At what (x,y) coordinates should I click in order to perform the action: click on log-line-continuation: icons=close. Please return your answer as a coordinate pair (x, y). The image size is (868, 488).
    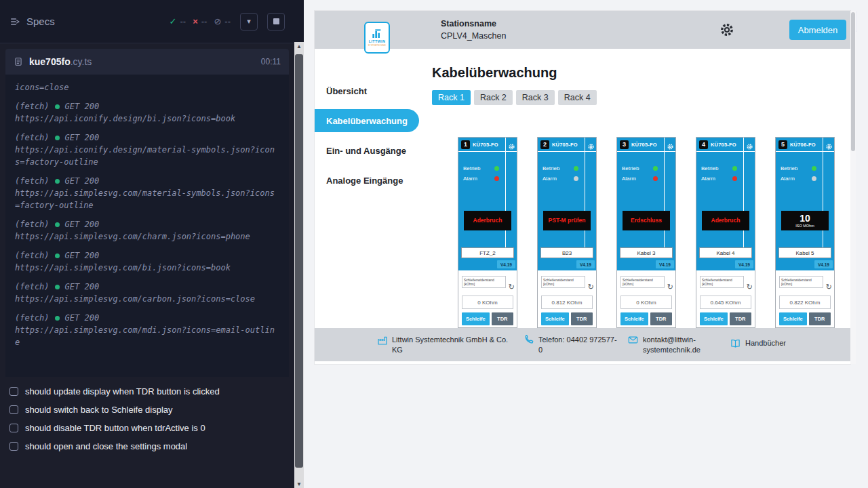
    Looking at the image, I should click on (147, 87).